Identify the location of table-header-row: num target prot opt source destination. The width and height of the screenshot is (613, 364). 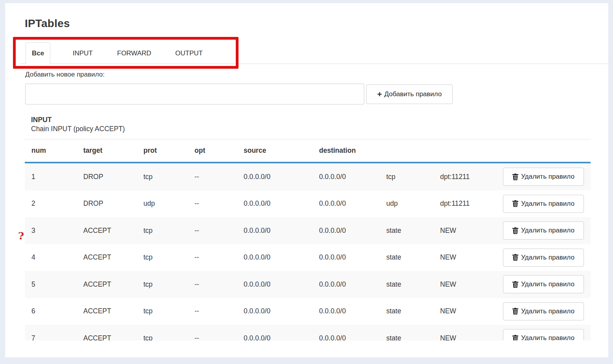
(308, 151).